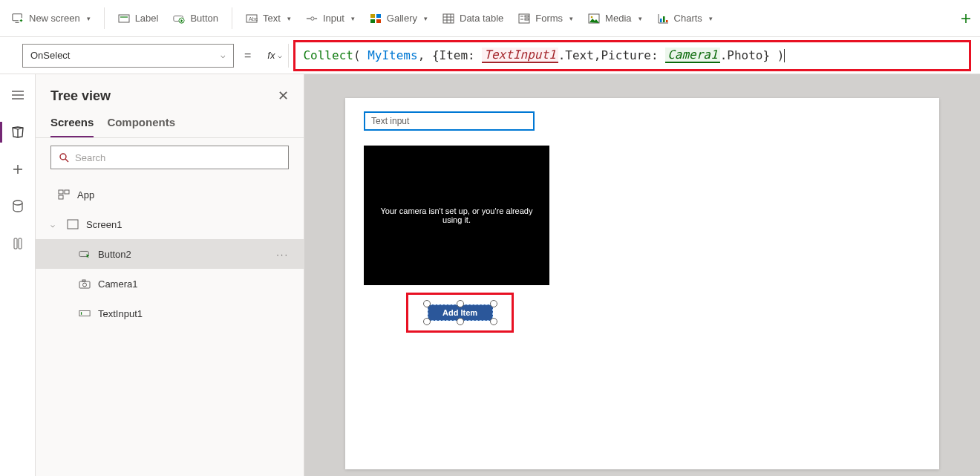 This screenshot has width=980, height=476. I want to click on charts-dropdown: Charts ▾, so click(685, 19).